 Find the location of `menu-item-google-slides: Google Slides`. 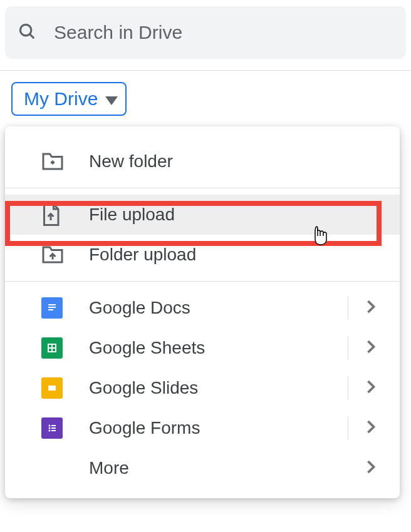

menu-item-google-slides: Google Slides is located at coordinates (202, 388).